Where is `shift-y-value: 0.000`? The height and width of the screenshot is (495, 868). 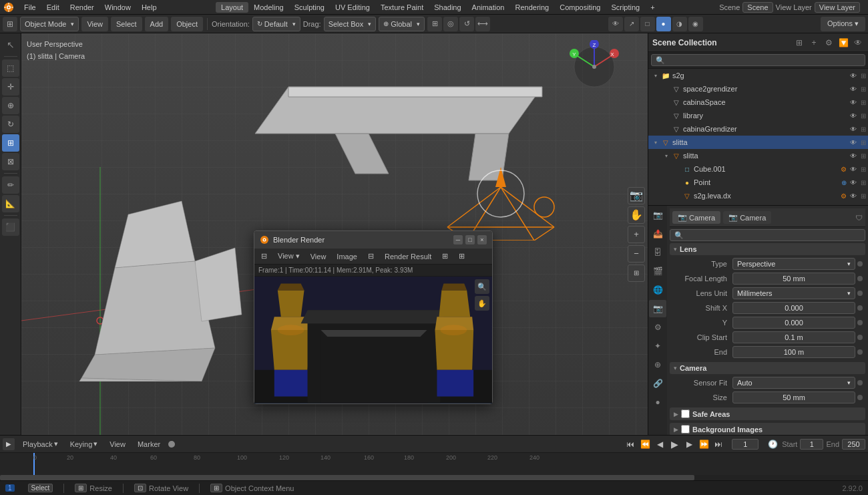 shift-y-value: 0.000 is located at coordinates (794, 323).